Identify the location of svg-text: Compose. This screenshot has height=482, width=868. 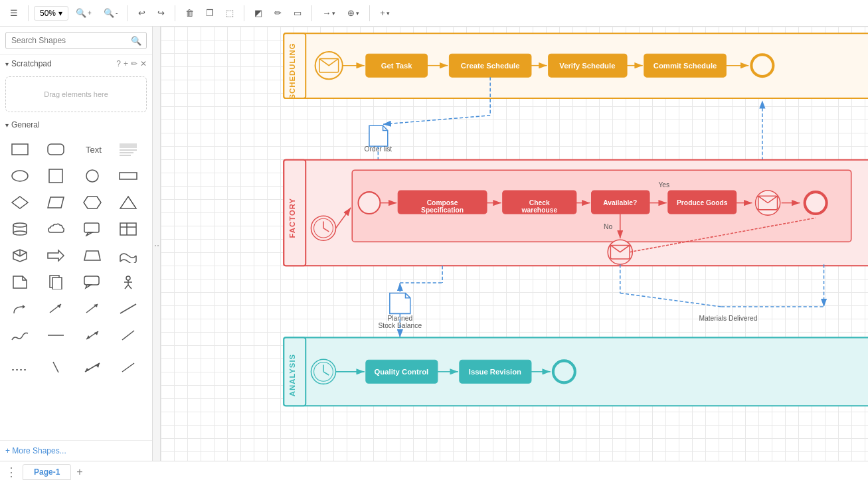
(442, 203).